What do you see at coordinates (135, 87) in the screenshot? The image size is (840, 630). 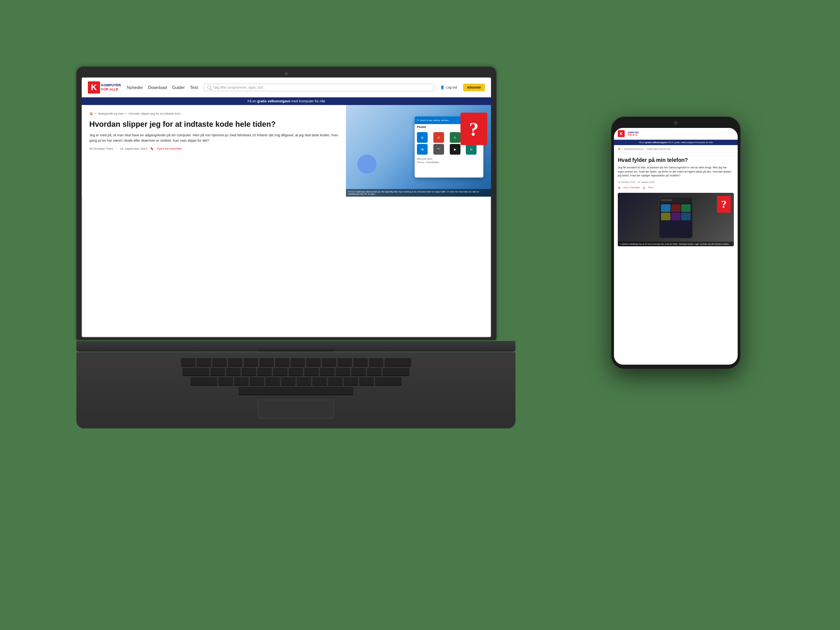 I see `nav-nyheder: Nyheder` at bounding box center [135, 87].